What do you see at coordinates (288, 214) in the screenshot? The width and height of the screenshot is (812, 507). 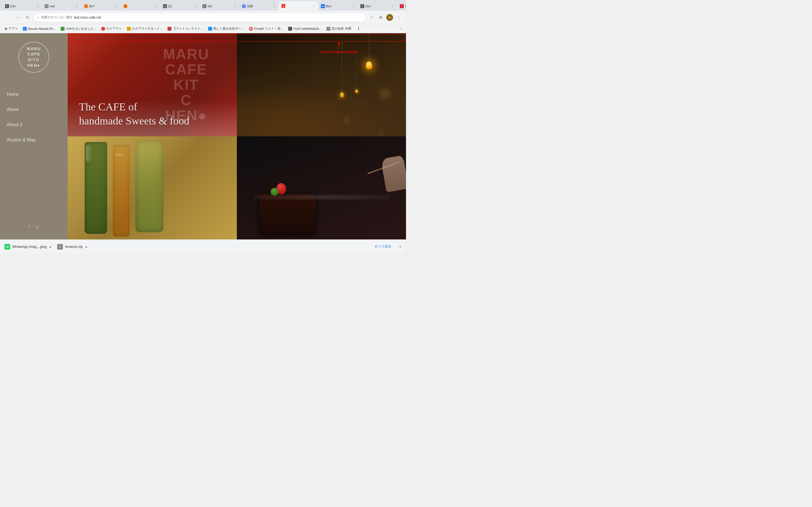 I see `cake-base` at bounding box center [288, 214].